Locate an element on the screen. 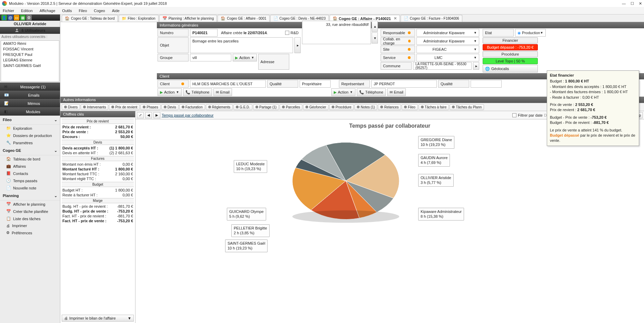 This screenshot has width=644, height=323. numero-value: P140021 is located at coordinates (204, 33).